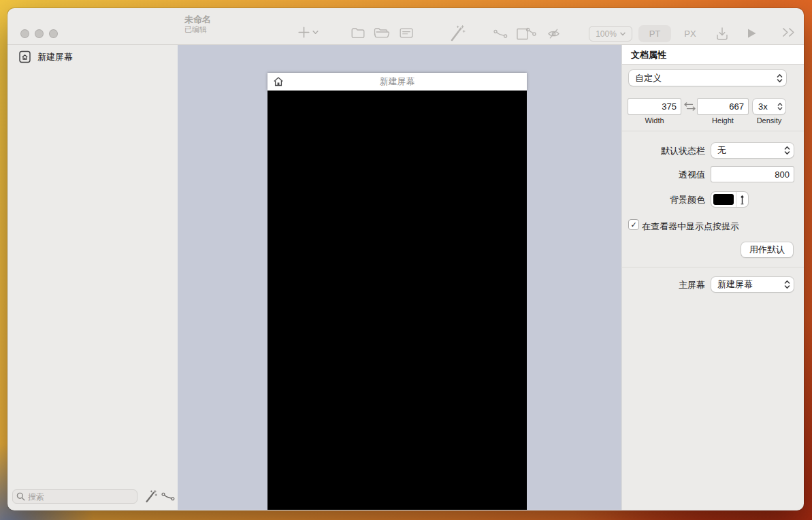 The image size is (812, 520). Describe the element at coordinates (763, 106) in the screenshot. I see `density-value: 3x` at that location.